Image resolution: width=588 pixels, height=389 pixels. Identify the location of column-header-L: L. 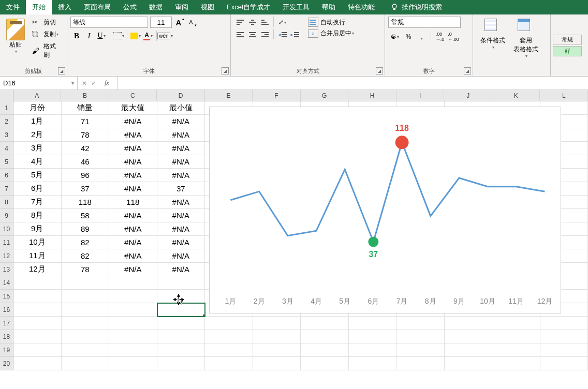
(564, 96).